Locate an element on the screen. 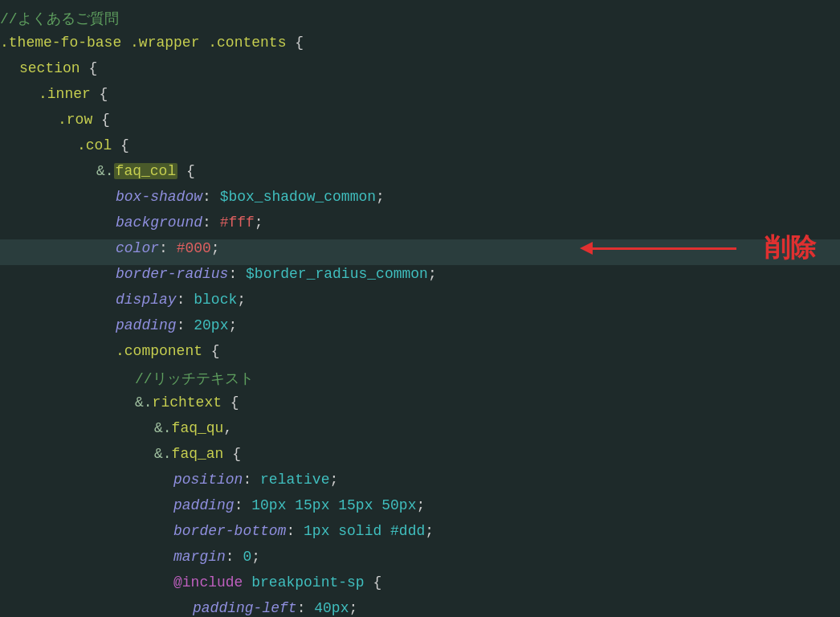 This screenshot has width=840, height=617. value-color-token: #fff is located at coordinates (238, 223).